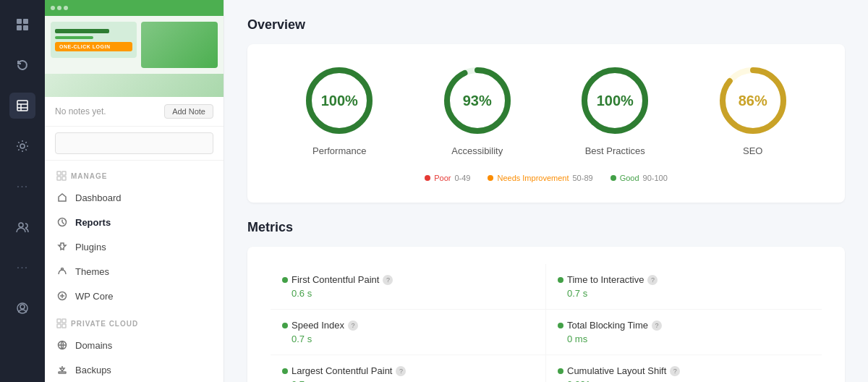 The height and width of the screenshot is (382, 868). What do you see at coordinates (616, 370) in the screenshot?
I see `cls-label: Cumulative Layout Shift` at bounding box center [616, 370].